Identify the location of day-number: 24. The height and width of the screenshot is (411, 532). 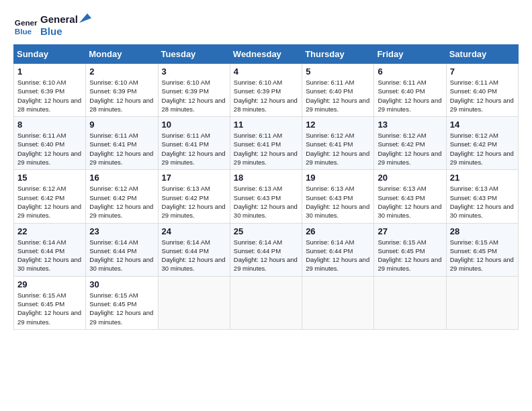
(194, 231).